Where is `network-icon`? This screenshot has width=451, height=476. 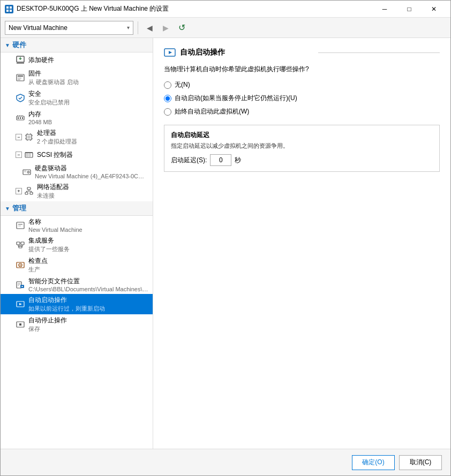
network-icon is located at coordinates (29, 191).